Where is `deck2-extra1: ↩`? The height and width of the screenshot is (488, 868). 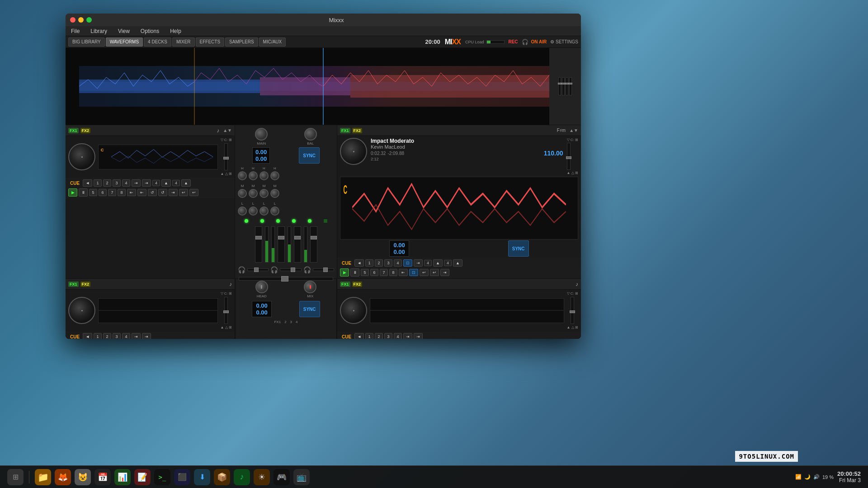 deck2-extra1: ↩ is located at coordinates (424, 272).